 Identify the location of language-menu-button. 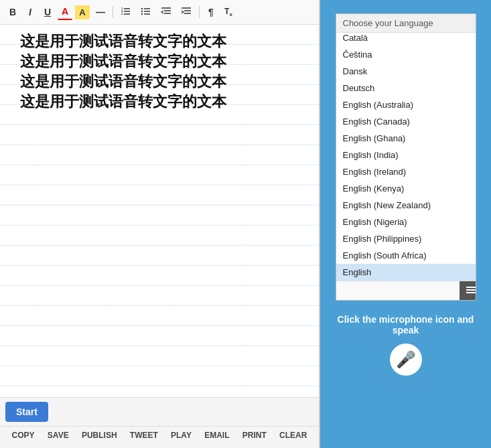
(468, 291).